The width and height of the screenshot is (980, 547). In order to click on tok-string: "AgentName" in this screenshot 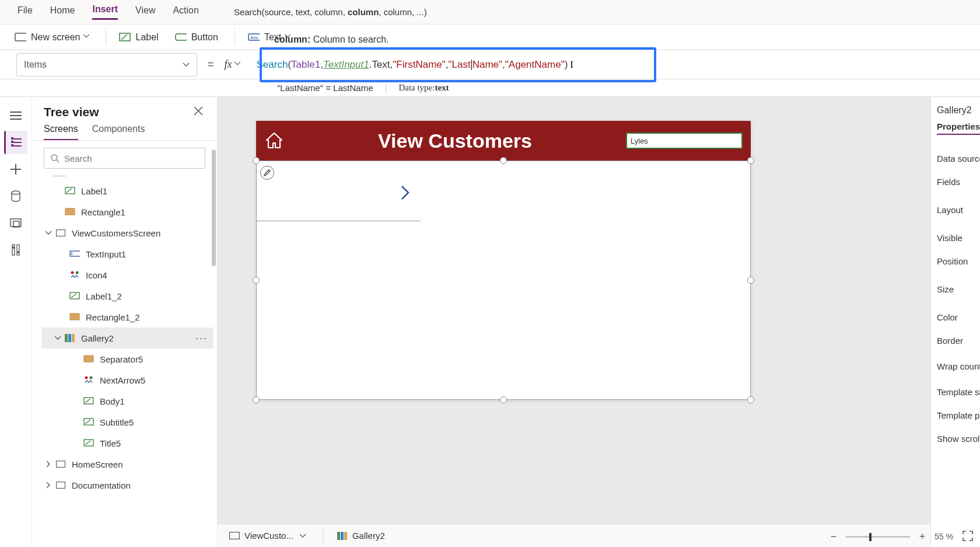, I will do `click(535, 65)`.